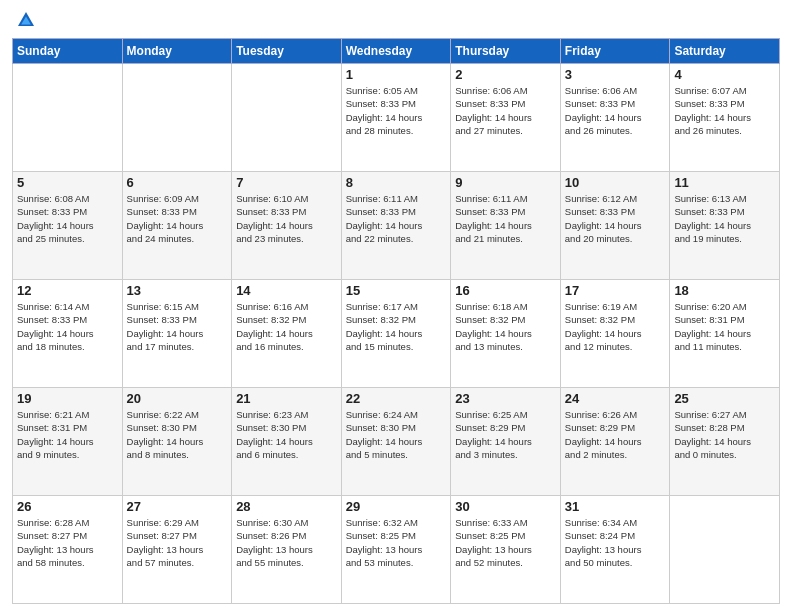 The height and width of the screenshot is (612, 792). What do you see at coordinates (178, 434) in the screenshot?
I see `day-info: Sunrise: 6:22 AM Sunset: 8:30 PM Dayligh…` at bounding box center [178, 434].